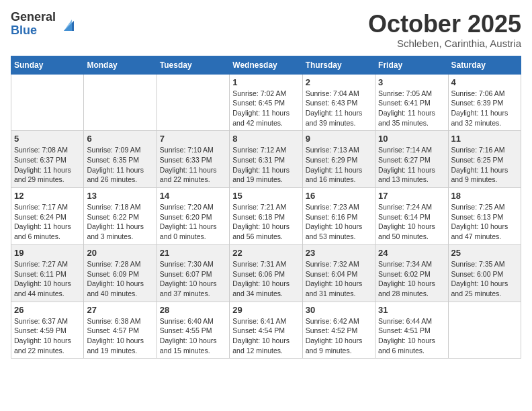  What do you see at coordinates (412, 102) in the screenshot?
I see `calendar-cell: 3Sunrise: 7:05 AMSunset: 6:41 PMDaylight…` at bounding box center [412, 102].